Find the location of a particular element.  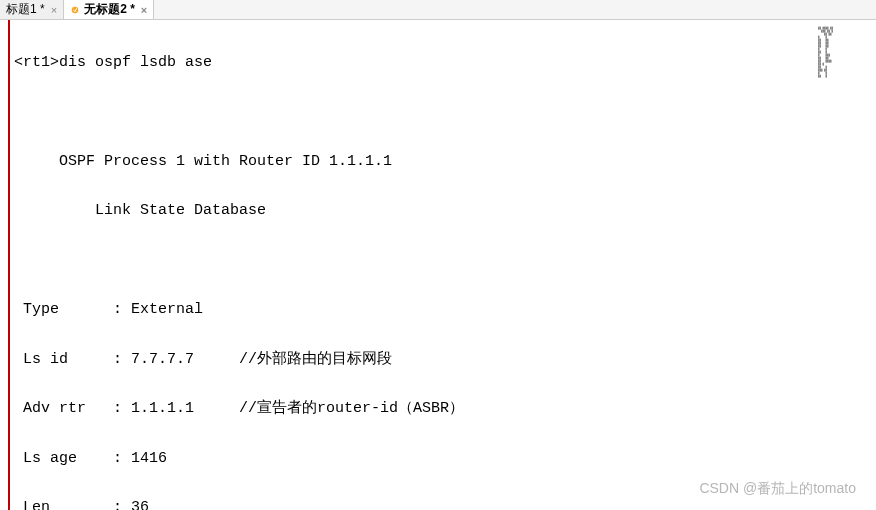

ospf-header: OSPF Process 1 with Router ID 1.1.1.1 is located at coordinates (226, 162).